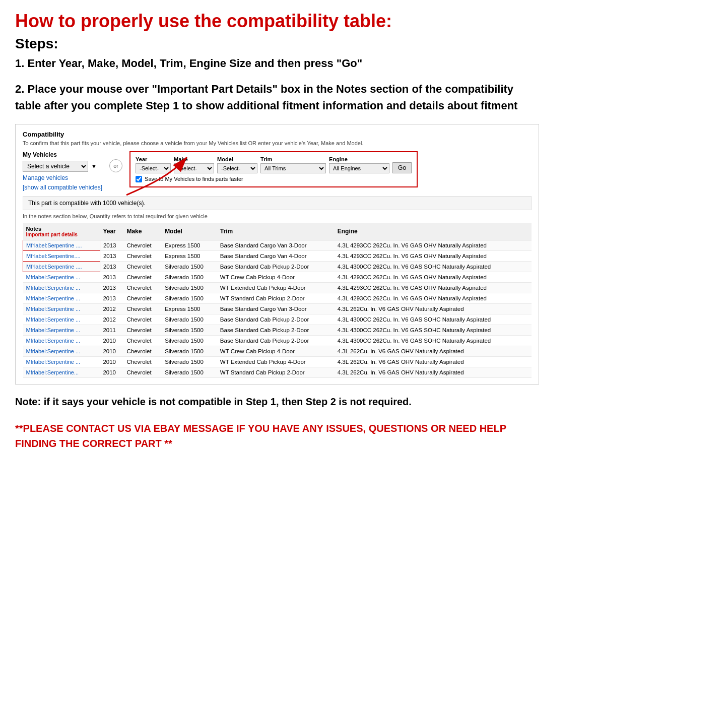  I want to click on model-select: -Select-, so click(237, 168).